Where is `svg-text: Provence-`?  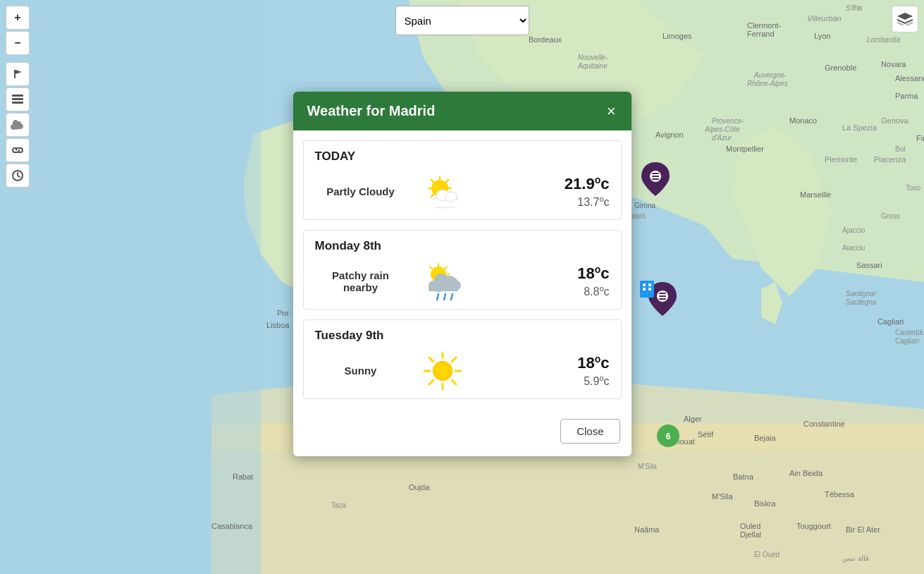 svg-text: Provence- is located at coordinates (728, 121).